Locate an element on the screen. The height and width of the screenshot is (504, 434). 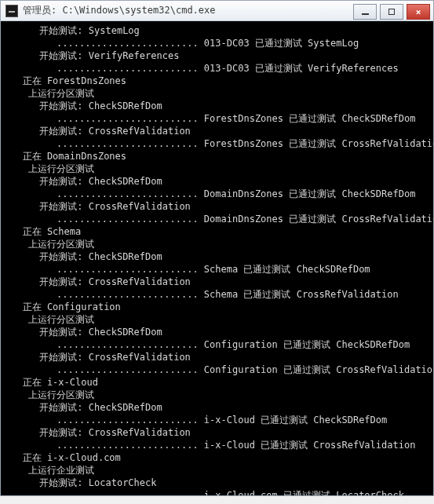
console-line: 开始测试: LocatorCheck is located at coordinates (217, 483).